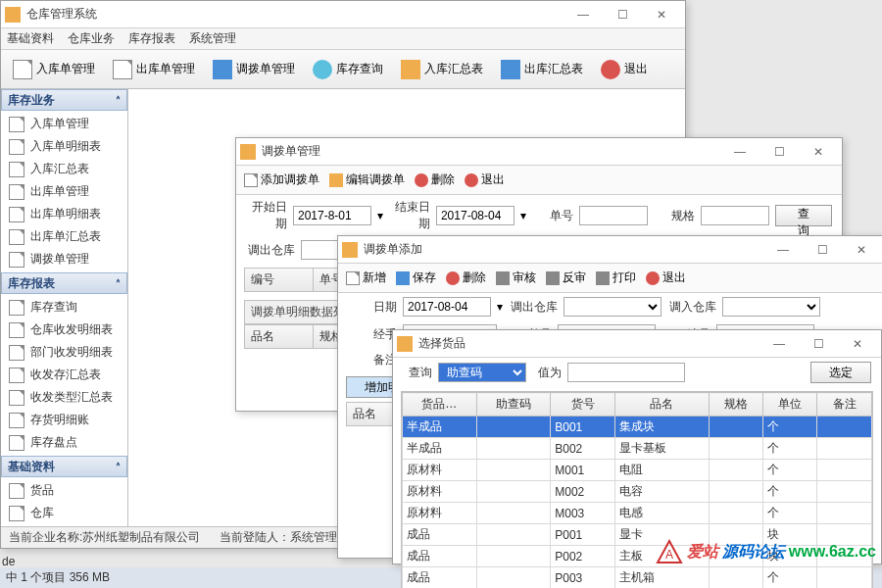 This screenshot has width=882, height=588. What do you see at coordinates (491, 151) in the screenshot?
I see `dlg2-title: 调拨单管理` at bounding box center [491, 151].